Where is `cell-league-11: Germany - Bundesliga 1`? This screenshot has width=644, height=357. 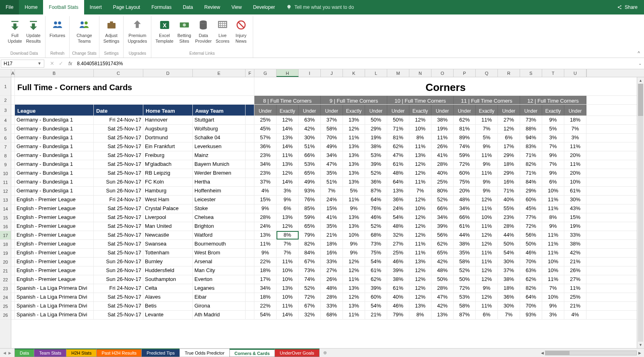 cell-league-11: Germany - Bundesliga 1 is located at coordinates (54, 182).